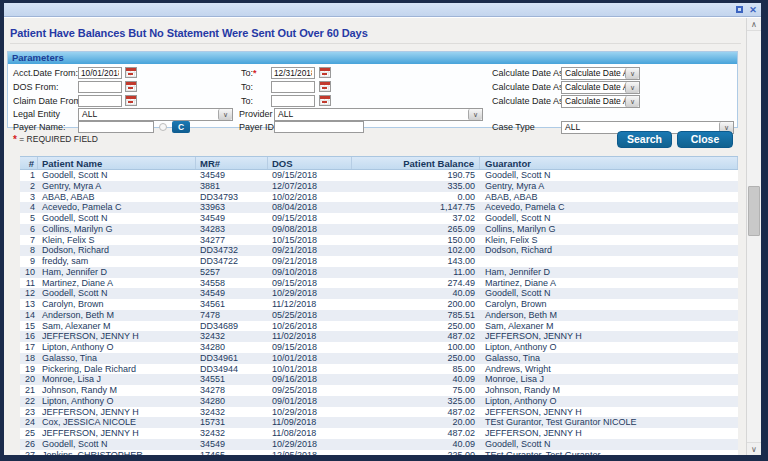 This screenshot has height=461, width=768. Describe the element at coordinates (379, 453) in the screenshot. I see `table-row: 27Jenkins, CHRISTOPHER1746512/05/2018225…` at that location.